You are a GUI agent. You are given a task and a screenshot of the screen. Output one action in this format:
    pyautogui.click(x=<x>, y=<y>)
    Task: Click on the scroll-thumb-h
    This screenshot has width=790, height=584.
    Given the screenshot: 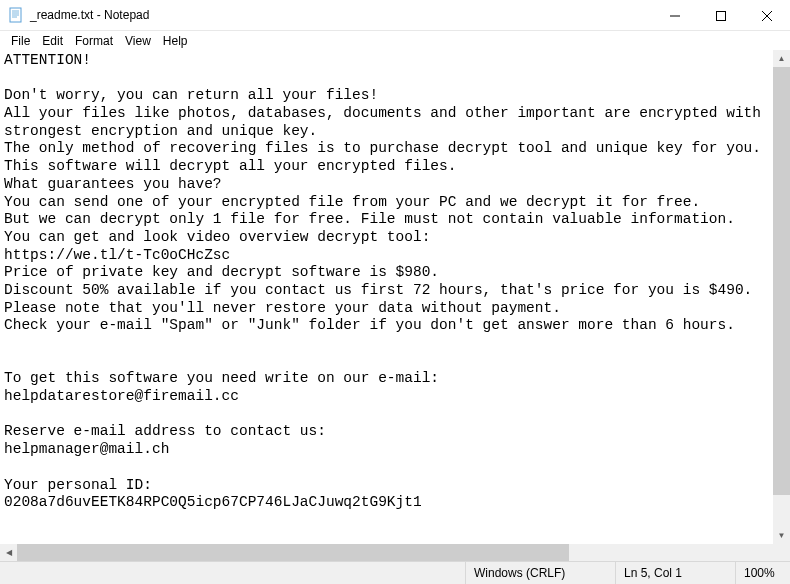 What is the action you would take?
    pyautogui.click(x=293, y=552)
    